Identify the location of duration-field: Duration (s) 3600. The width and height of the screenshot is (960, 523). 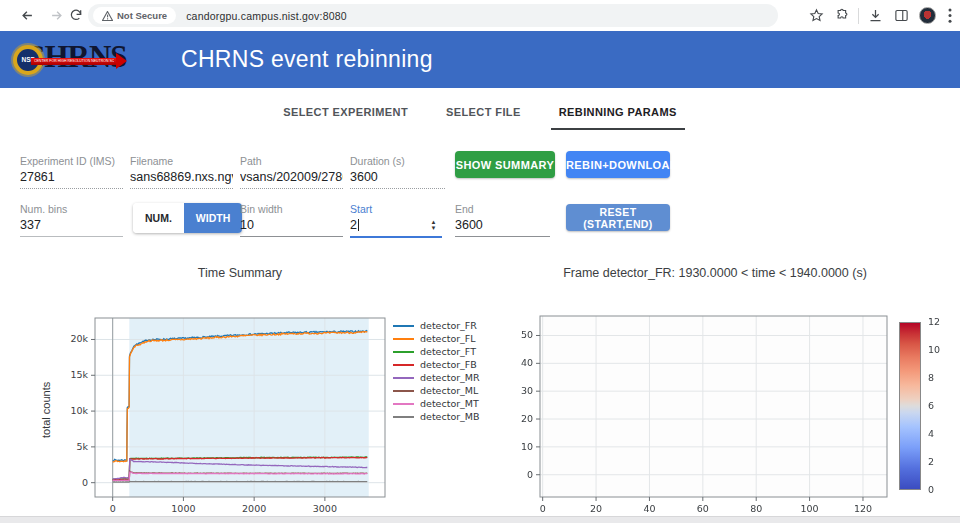
(398, 172).